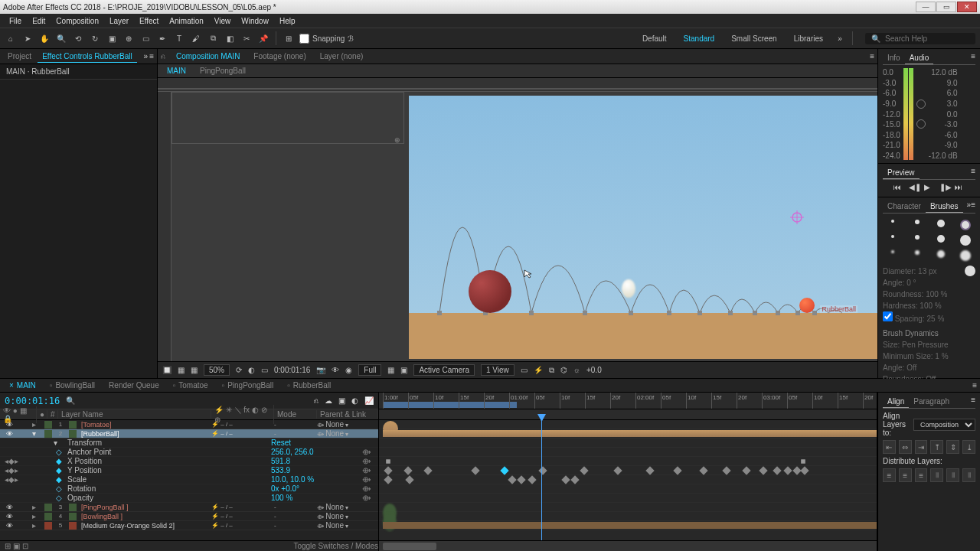 The image size is (980, 551). What do you see at coordinates (341, 57) in the screenshot?
I see `tab-layer-none: Layer (none)` at bounding box center [341, 57].